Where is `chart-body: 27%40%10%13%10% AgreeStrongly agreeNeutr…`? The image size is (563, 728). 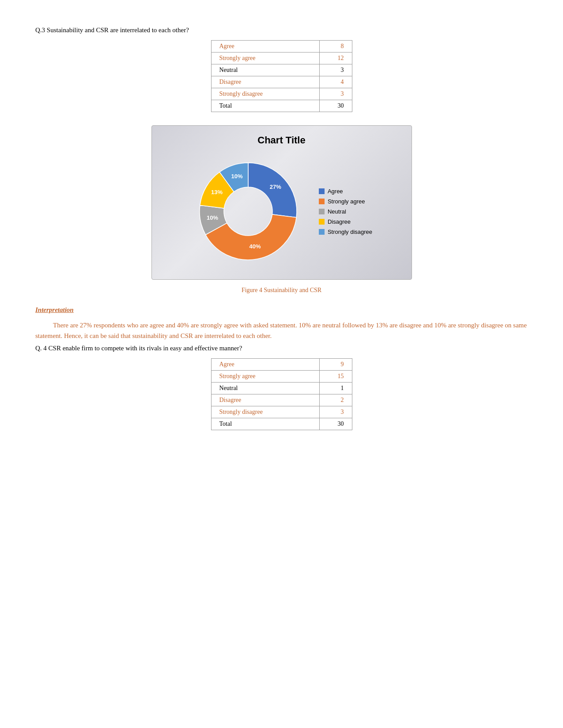
chart-body: 27%40%10%13%10% AgreeStrongly agreeNeutr… is located at coordinates (282, 211).